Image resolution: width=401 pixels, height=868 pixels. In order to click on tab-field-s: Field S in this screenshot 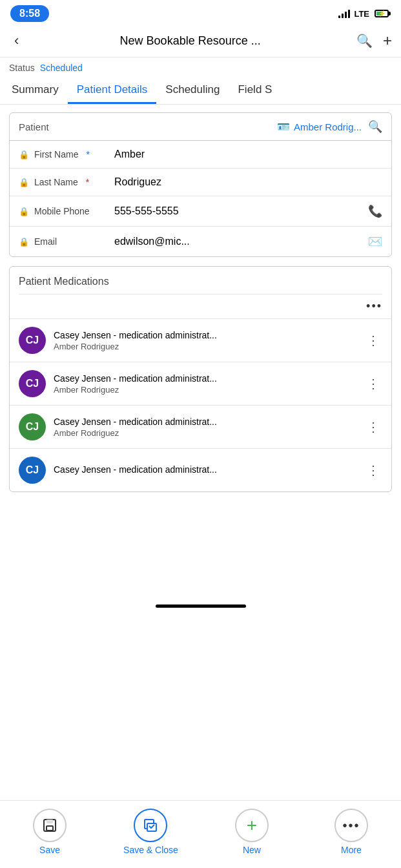, I will do `click(254, 90)`.